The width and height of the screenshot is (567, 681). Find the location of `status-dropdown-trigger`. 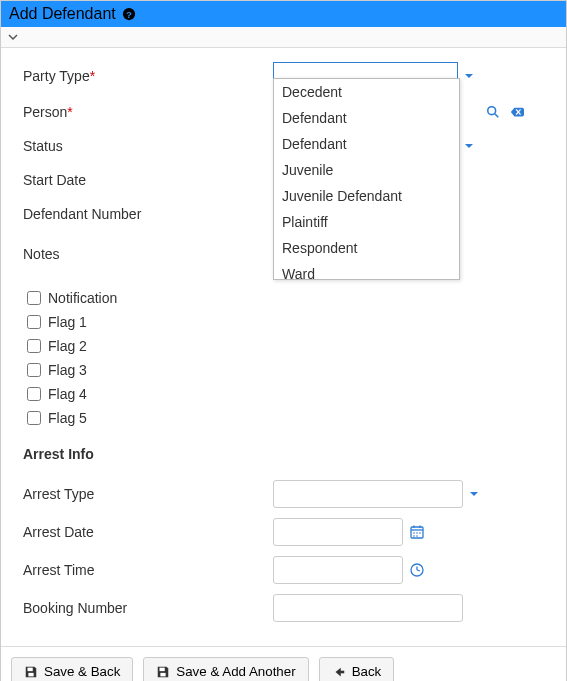

status-dropdown-trigger is located at coordinates (469, 146).